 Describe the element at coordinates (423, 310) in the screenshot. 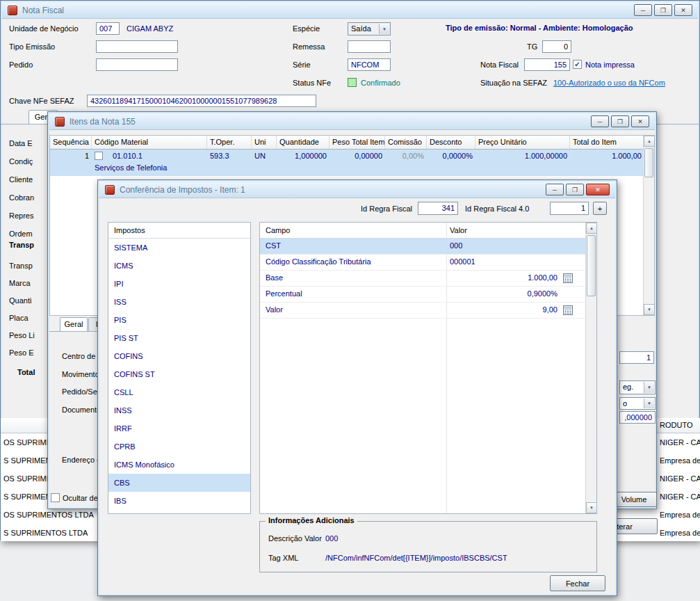

I see `campo-valor-row: Valor 9,00` at that location.